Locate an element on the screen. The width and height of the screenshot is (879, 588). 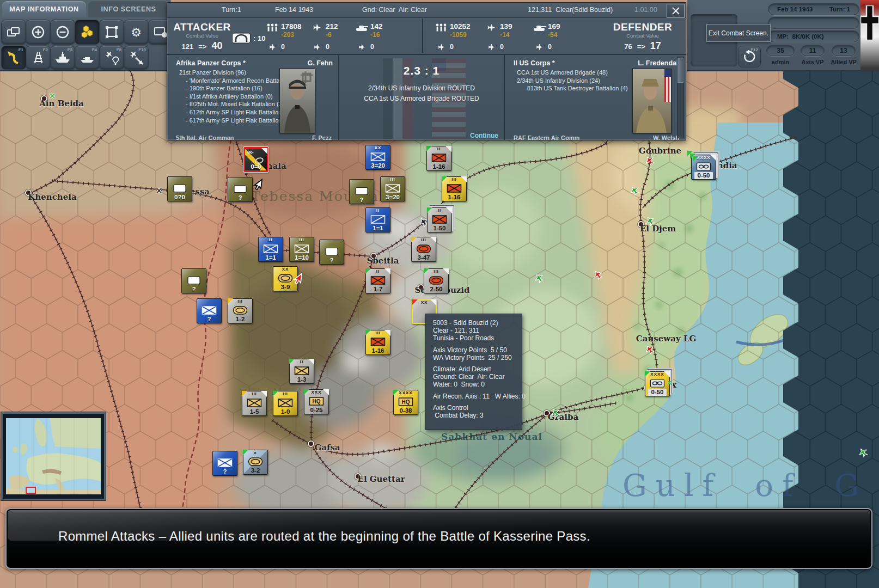
combat-results-window: Turn:1 Feb 14 1943 Gnd: Clear Air: Clear… is located at coordinates (426, 71).